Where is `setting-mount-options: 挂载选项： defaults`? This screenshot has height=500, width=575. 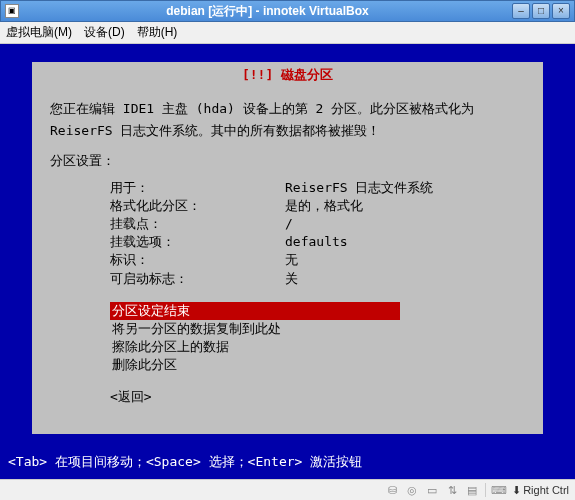
setting-mount-options: 挂载选项： defaults is located at coordinates (318, 242).